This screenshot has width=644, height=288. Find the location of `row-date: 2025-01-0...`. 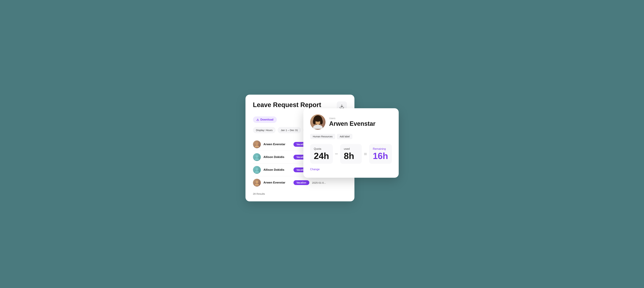

row-date: 2025-01-0... is located at coordinates (319, 183).